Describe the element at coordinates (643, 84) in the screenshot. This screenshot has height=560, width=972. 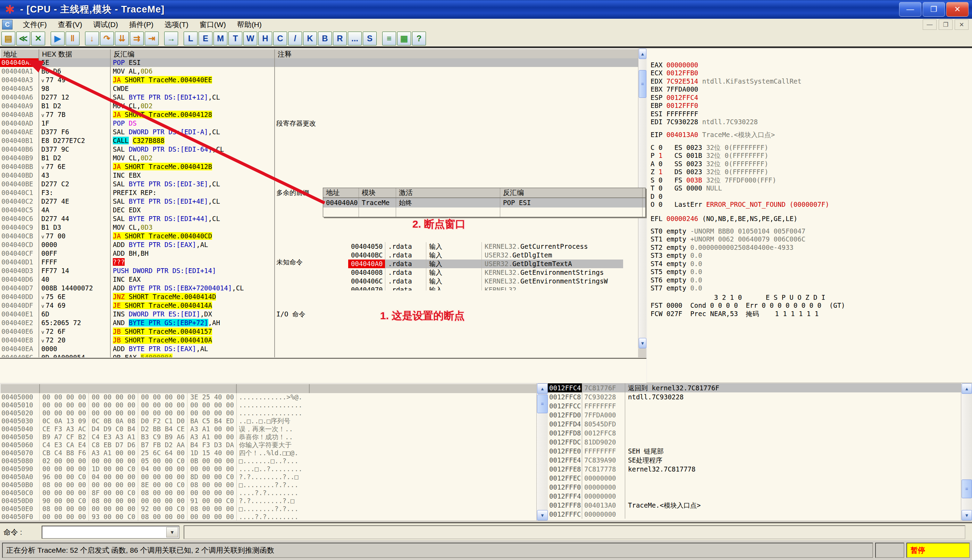
I see `disasm-scroll-thumb: ≡` at that location.